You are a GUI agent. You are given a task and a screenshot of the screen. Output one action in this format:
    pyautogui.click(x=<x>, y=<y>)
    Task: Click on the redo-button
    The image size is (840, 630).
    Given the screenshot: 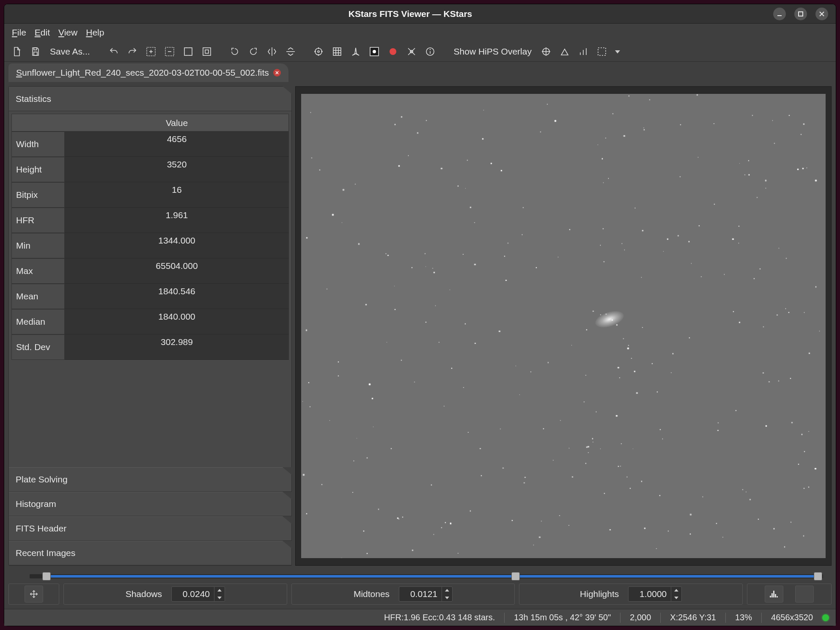 What is the action you would take?
    pyautogui.click(x=132, y=52)
    